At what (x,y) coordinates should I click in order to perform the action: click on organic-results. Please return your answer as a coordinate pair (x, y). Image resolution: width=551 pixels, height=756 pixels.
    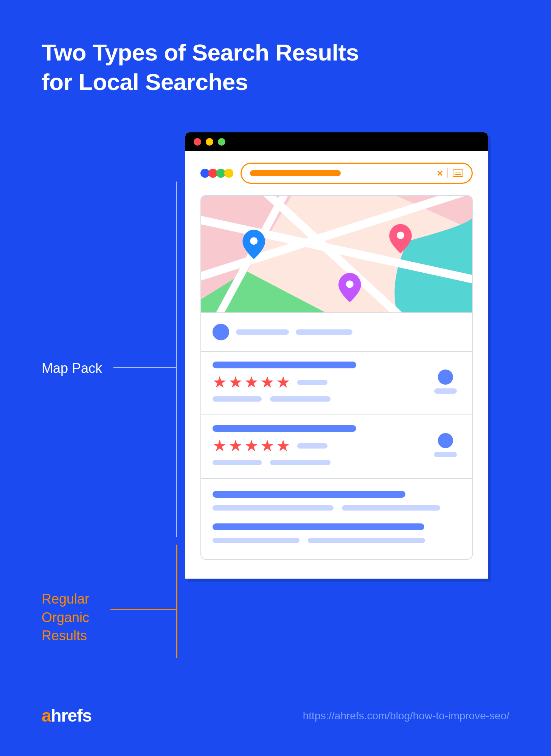
    Looking at the image, I should click on (337, 519).